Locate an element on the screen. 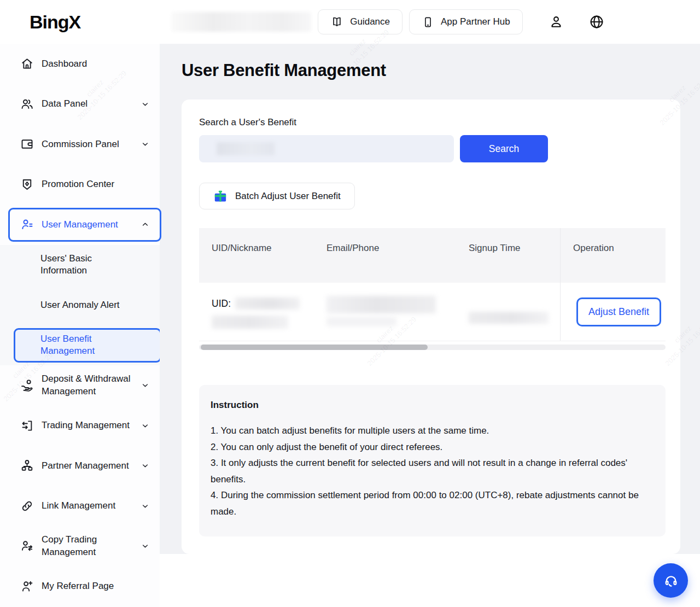 Image resolution: width=700 pixels, height=607 pixels. sidebar-item-commission-panel: Commission Panel is located at coordinates (80, 144).